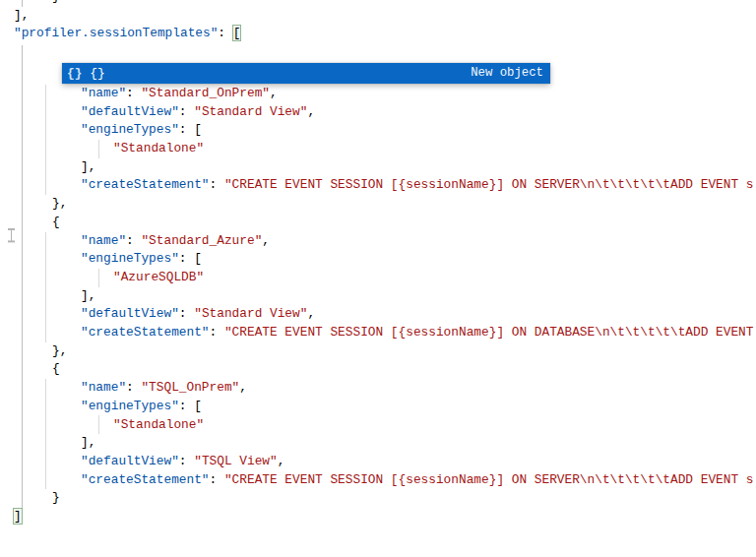  Describe the element at coordinates (127, 33) in the screenshot. I see `code-line: "profiler.sessionTemplates": [` at that location.